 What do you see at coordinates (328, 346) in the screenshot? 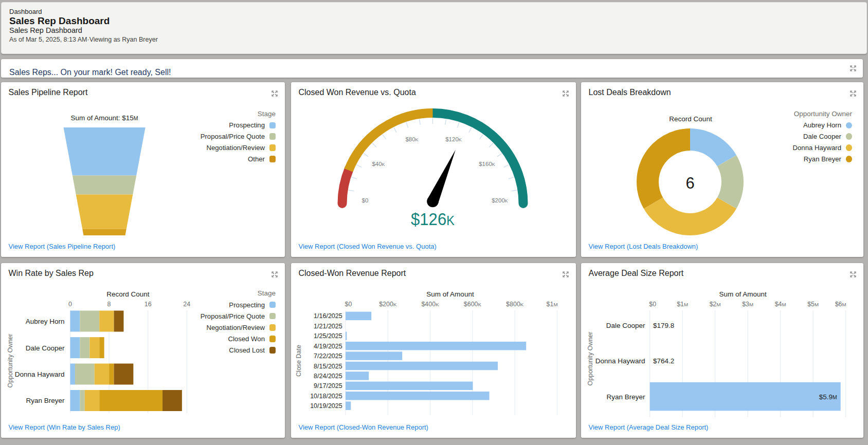
I see `svg-text: 4/19/2025` at bounding box center [328, 346].